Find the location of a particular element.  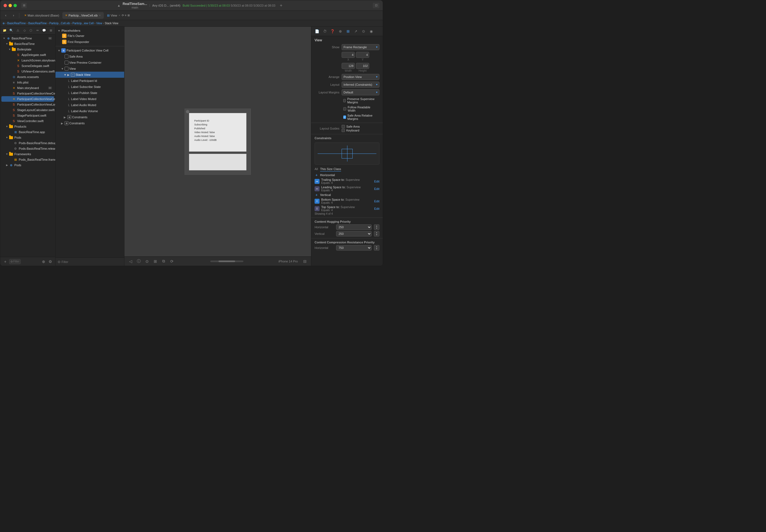

tree-item-app: ⊞ BasicRealTime.app is located at coordinates (28, 132).